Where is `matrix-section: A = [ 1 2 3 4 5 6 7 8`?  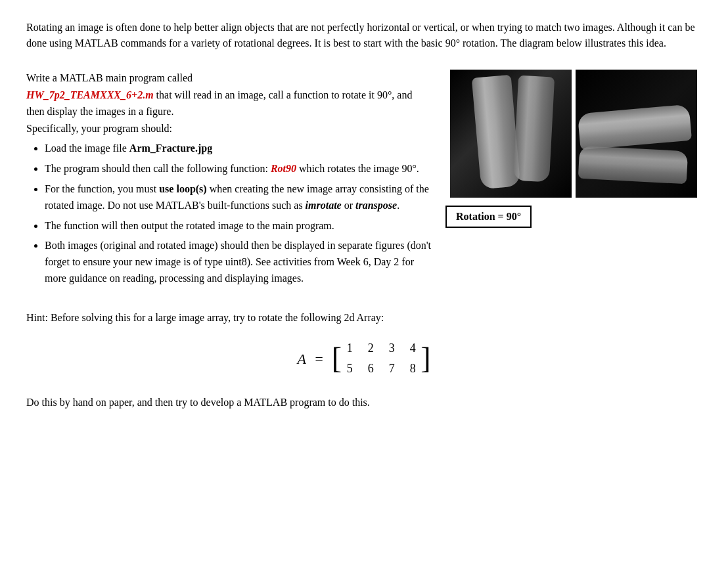 matrix-section: A = [ 1 2 3 4 5 6 7 8 is located at coordinates (364, 359).